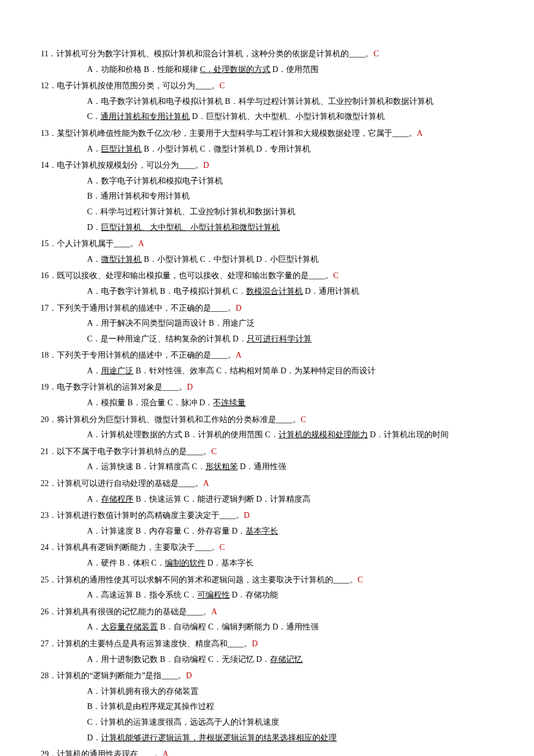 The width and height of the screenshot is (534, 756). I want to click on option-text: C．计算机的运算速度很高，远远高于人的计算机速度, so click(183, 722).